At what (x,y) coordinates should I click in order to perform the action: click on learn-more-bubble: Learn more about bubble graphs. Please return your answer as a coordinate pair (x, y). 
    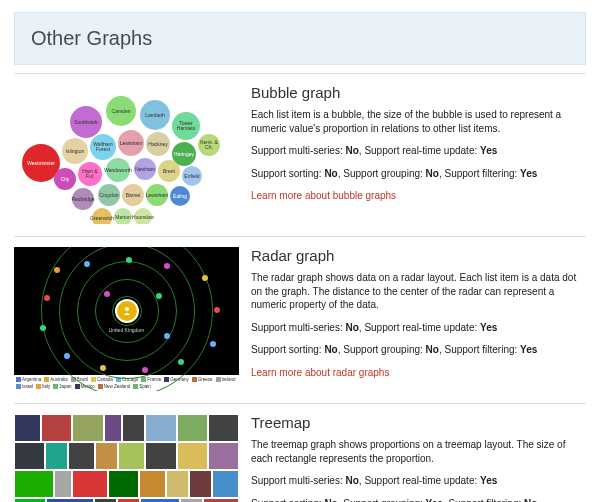
    Looking at the image, I should click on (324, 196).